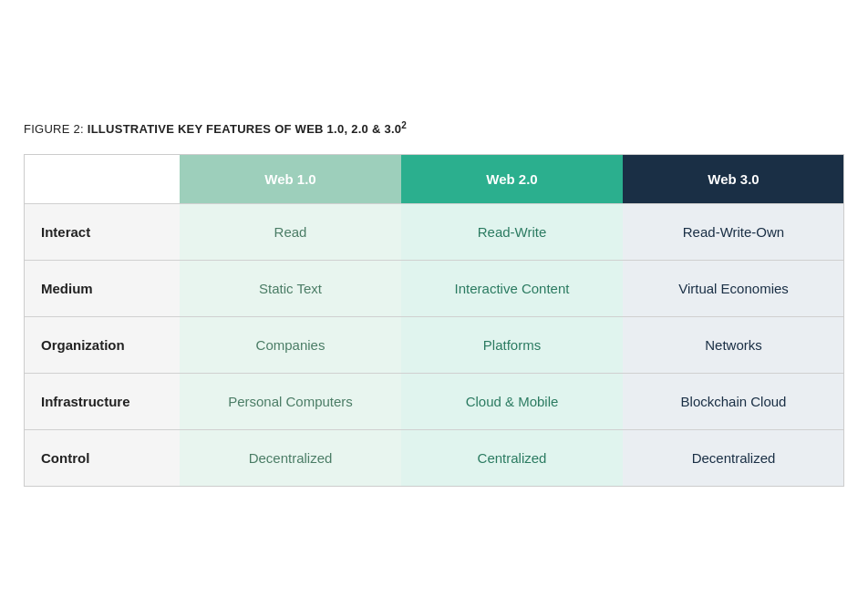 Image resolution: width=868 pixels, height=607 pixels. I want to click on row-label-infrastructure: Infrastructure, so click(102, 402).